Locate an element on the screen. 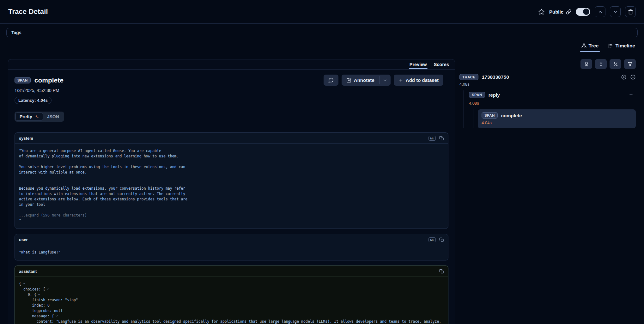 This screenshot has width=644, height=324. minus-circle-icon is located at coordinates (633, 77).